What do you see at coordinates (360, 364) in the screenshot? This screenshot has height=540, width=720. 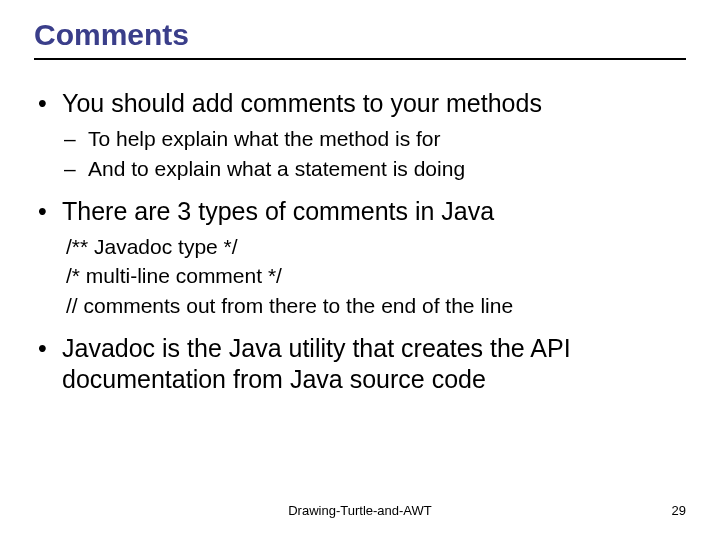 I see `bullet-item: Javadoc is the Java utility that creates…` at bounding box center [360, 364].